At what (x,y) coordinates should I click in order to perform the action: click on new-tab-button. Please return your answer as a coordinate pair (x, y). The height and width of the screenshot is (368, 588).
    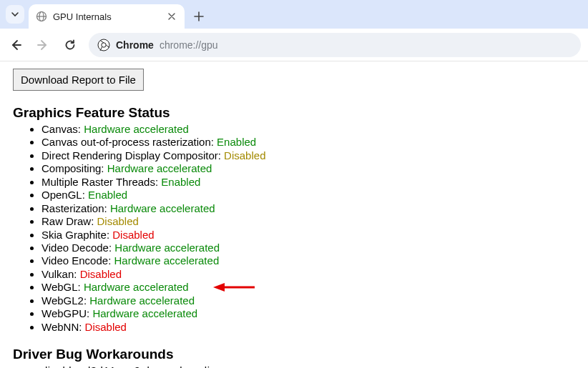
    Looking at the image, I should click on (199, 16).